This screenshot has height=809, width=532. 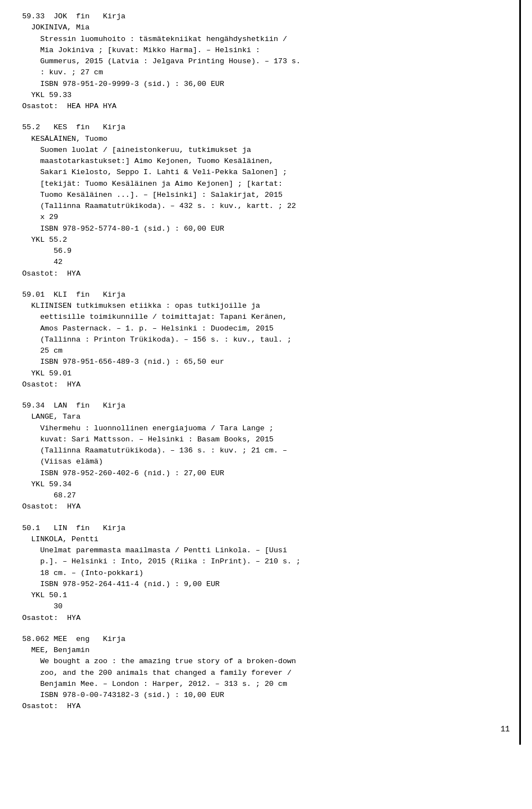 I want to click on entry-line: YKL 59.33, so click(x=266, y=95).